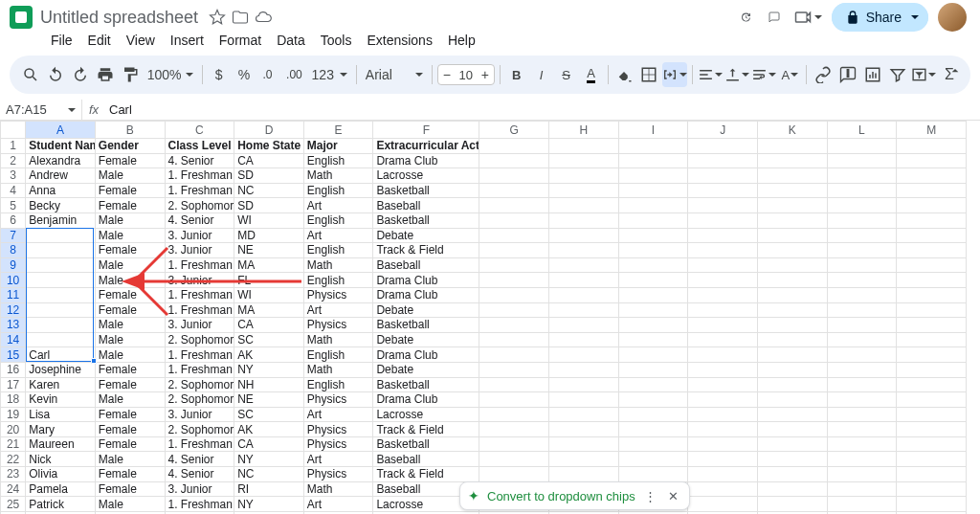  What do you see at coordinates (515, 130) in the screenshot?
I see `column-header-G: G` at bounding box center [515, 130].